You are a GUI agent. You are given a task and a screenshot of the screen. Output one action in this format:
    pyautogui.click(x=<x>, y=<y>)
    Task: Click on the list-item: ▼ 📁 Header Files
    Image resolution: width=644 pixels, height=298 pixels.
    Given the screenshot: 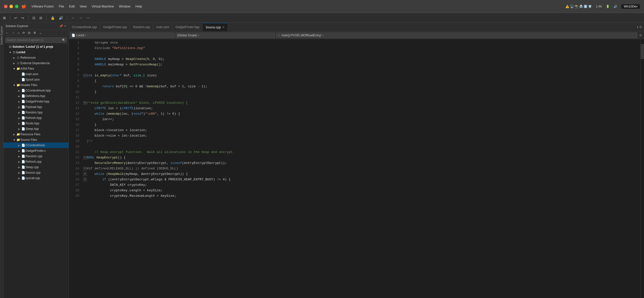 What is the action you would take?
    pyautogui.click(x=36, y=85)
    